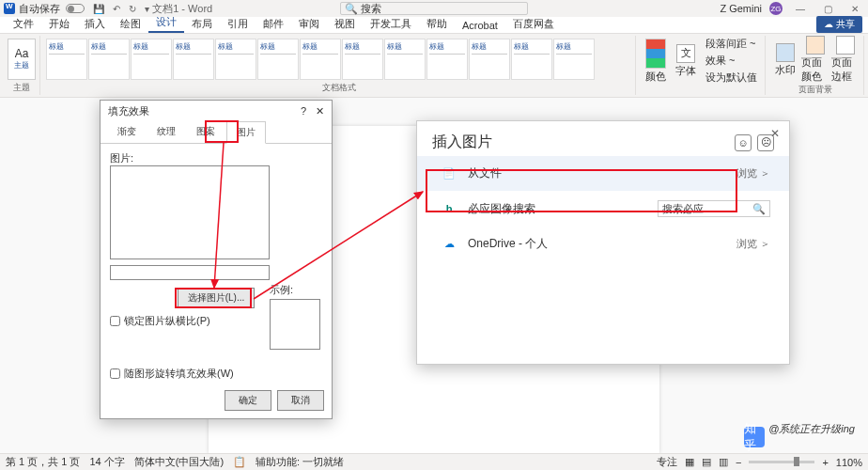 The width and height of the screenshot is (868, 470). I want to click on tab-邮件: 邮件, so click(273, 24).